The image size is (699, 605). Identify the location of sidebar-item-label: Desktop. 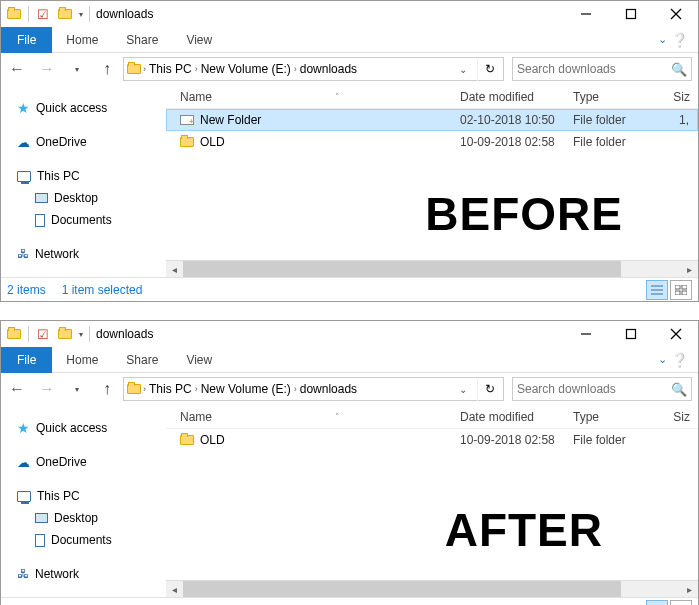
(76, 198).